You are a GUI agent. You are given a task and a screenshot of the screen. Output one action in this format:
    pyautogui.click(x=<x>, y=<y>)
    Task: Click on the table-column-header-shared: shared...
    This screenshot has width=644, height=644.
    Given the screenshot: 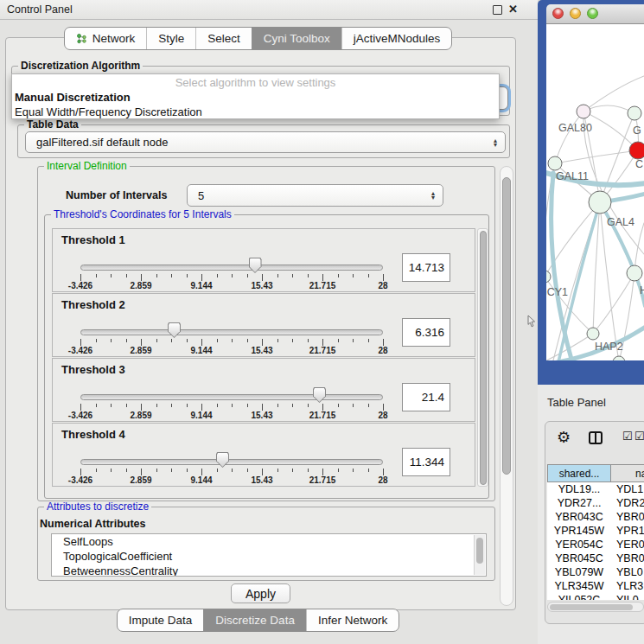 What is the action you would take?
    pyautogui.click(x=579, y=474)
    